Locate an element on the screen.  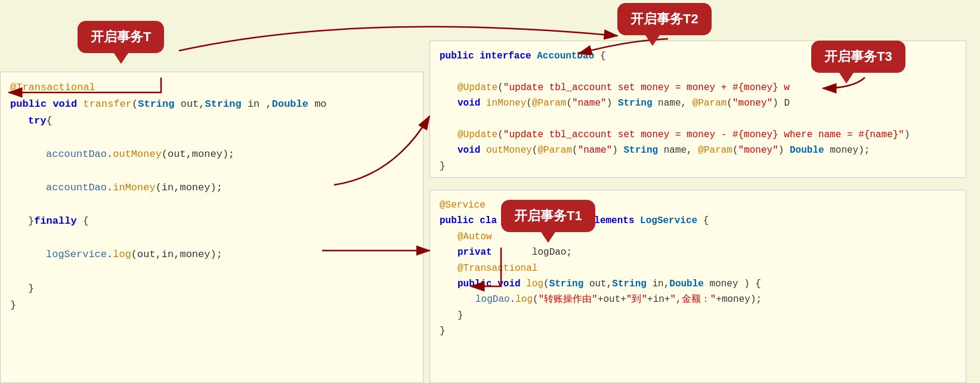
code-line: }finally { is located at coordinates (221, 221).